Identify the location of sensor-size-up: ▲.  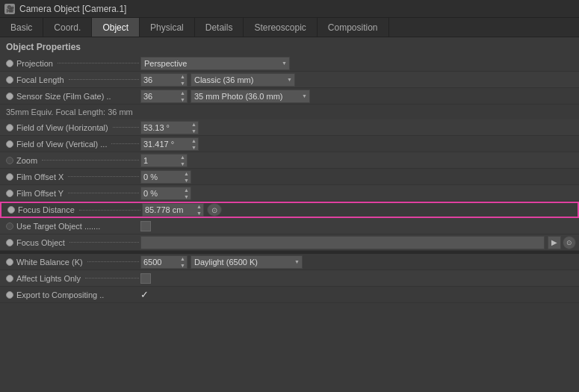
(182, 93).